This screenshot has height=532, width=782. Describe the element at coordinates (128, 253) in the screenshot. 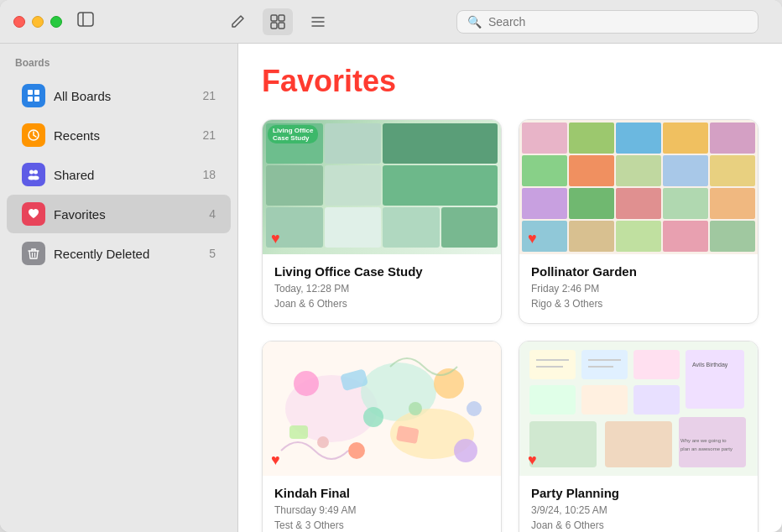

I see `recently-deleted-label: Recently Deleted` at that location.